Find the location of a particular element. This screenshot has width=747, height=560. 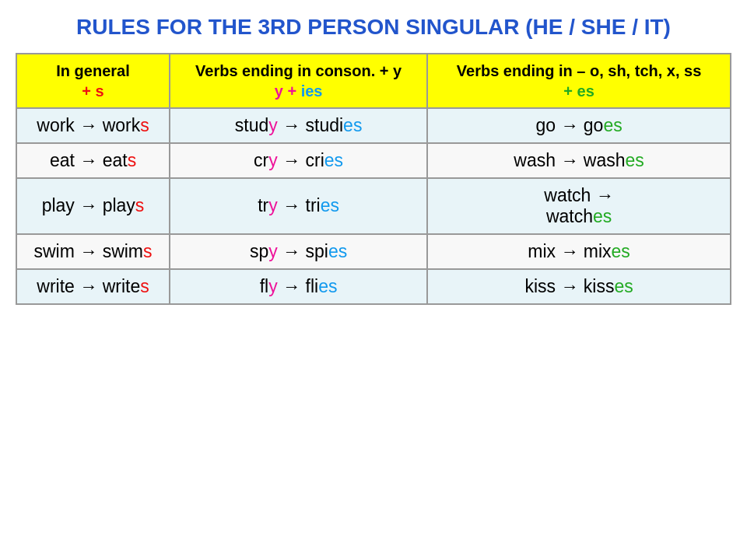

col-header-main-2: Verbs ending in – o, sh, tch, x, ss is located at coordinates (579, 71).